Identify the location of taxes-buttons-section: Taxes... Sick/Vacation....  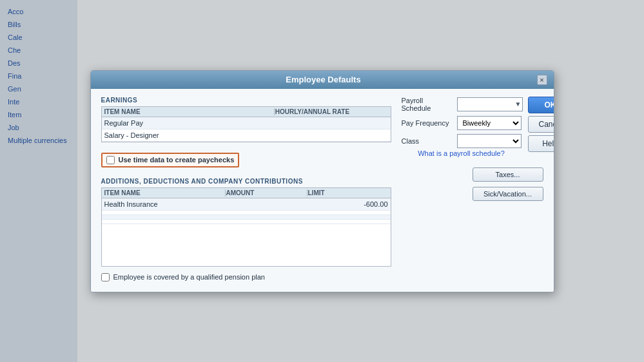
(473, 186).